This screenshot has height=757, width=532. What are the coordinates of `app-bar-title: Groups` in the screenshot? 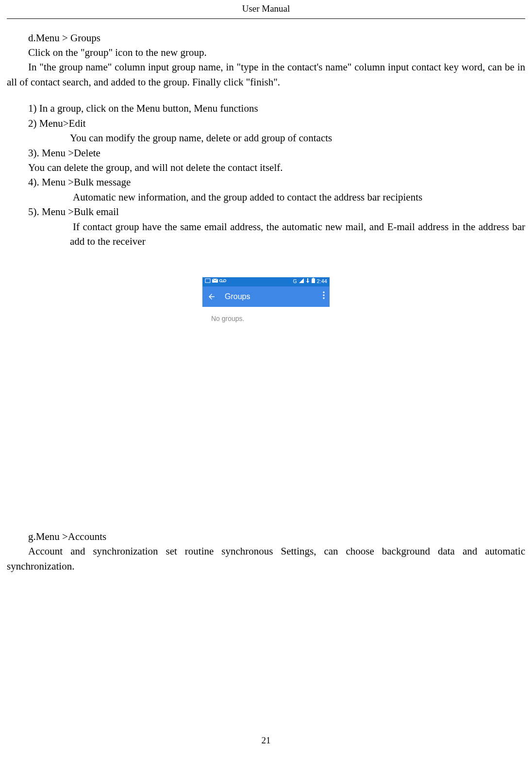 It's located at (269, 296).